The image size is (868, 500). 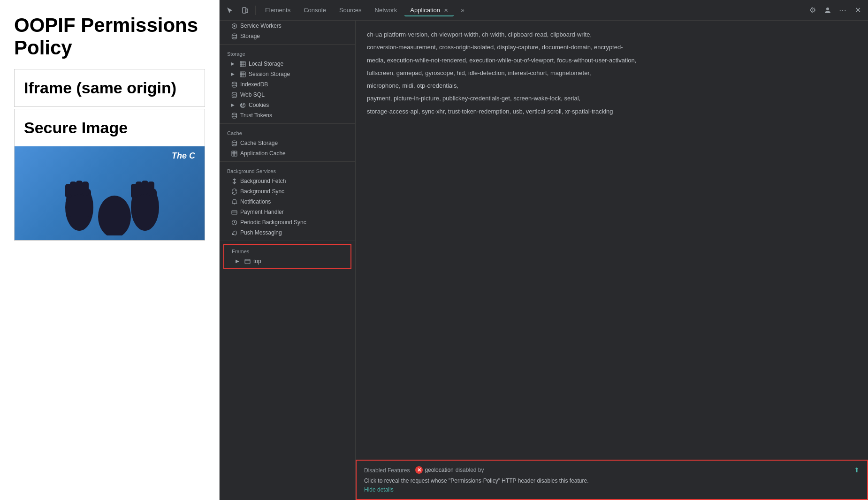 I want to click on sidebar-item-periodic-background-sync: Periodic Background Sync, so click(x=287, y=222).